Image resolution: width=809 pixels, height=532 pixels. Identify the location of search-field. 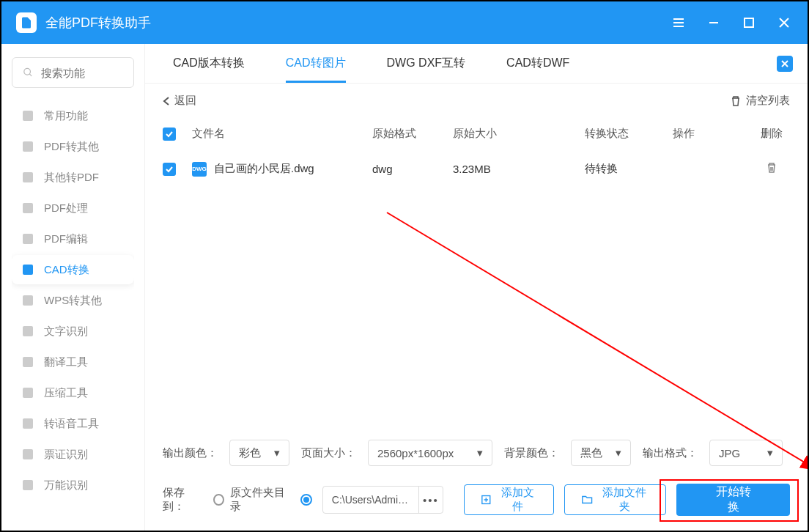
(82, 73).